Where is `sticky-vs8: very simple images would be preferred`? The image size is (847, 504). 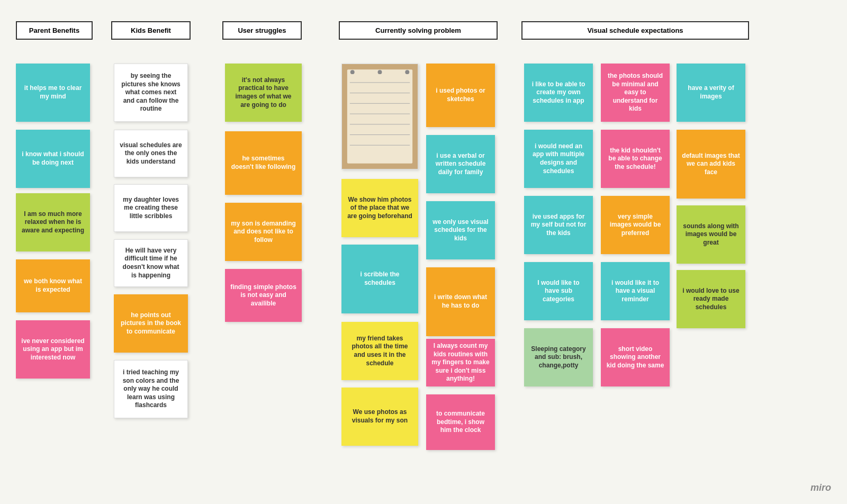 sticky-vs8: very simple images would be preferred is located at coordinates (635, 225).